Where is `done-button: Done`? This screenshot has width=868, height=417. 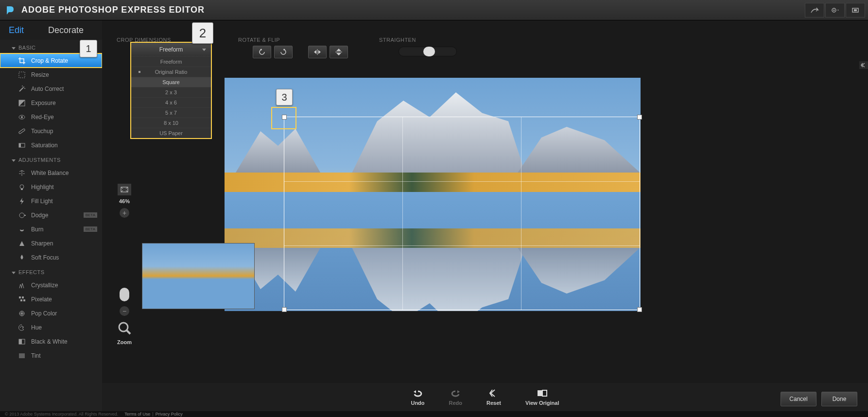 done-button: Done is located at coordinates (839, 399).